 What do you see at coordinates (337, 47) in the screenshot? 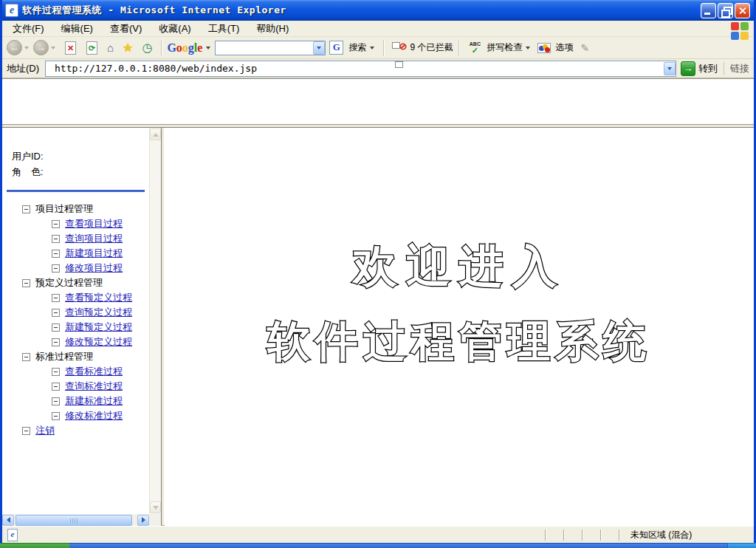
I see `google-g-button: G` at bounding box center [337, 47].